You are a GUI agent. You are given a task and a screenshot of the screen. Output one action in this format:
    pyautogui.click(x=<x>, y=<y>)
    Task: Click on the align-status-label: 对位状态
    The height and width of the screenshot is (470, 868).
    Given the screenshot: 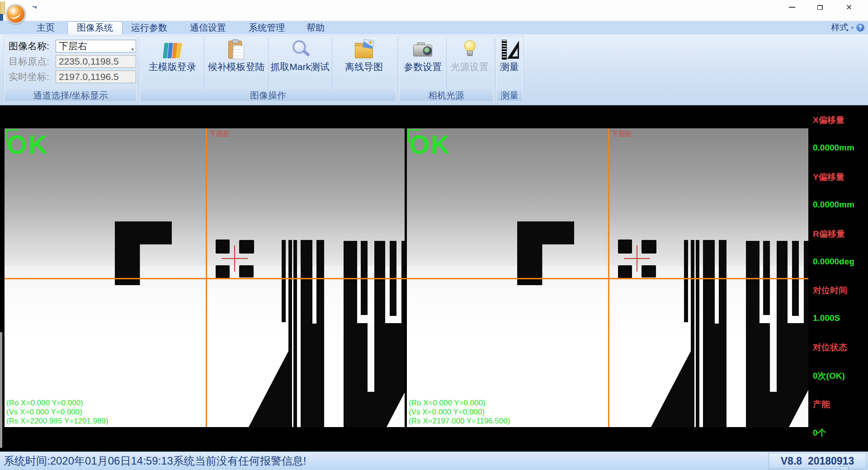 What is the action you would take?
    pyautogui.click(x=830, y=348)
    